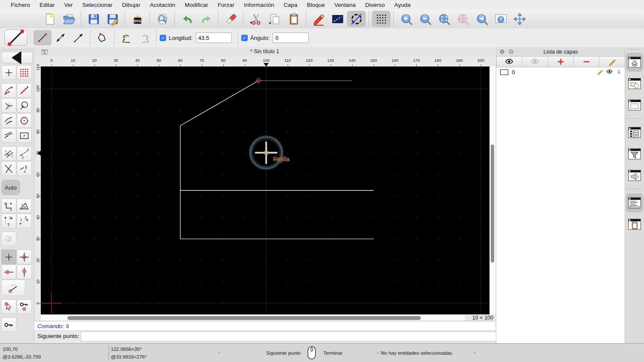  I want to click on attributes-pen-button, so click(319, 19).